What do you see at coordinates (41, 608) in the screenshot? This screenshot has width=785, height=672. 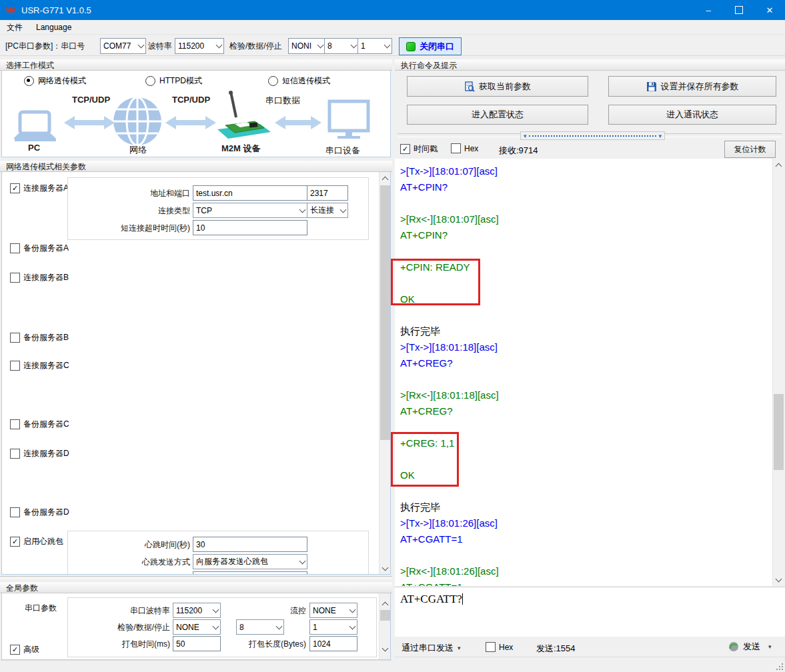 I see `serial-params-label: 串口参数` at bounding box center [41, 608].